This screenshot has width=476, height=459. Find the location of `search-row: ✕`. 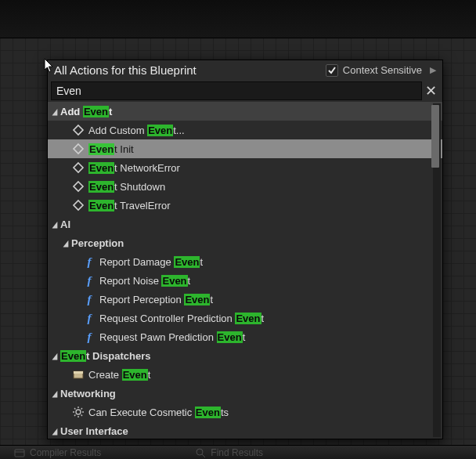

search-row: ✕ is located at coordinates (245, 91).